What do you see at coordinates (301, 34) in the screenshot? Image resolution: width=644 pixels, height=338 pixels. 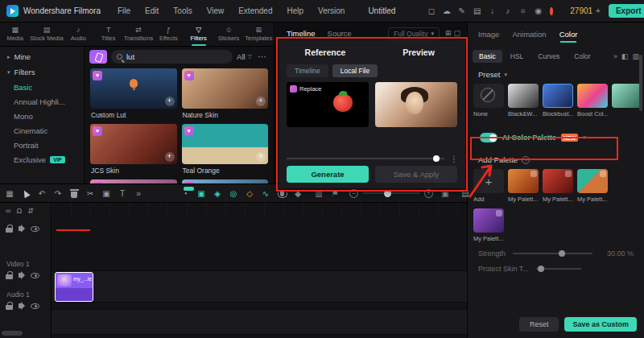 I see `player-tab-timeline: Timeline` at bounding box center [301, 34].